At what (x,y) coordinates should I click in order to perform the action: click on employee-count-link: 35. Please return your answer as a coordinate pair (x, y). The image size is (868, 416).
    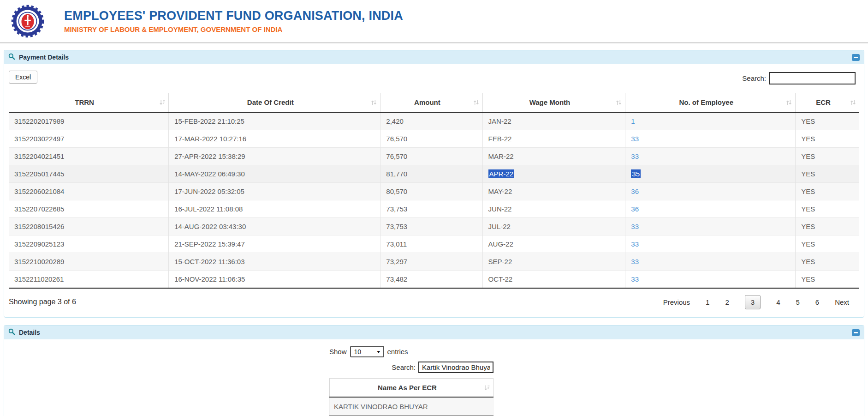
    Looking at the image, I should click on (636, 174).